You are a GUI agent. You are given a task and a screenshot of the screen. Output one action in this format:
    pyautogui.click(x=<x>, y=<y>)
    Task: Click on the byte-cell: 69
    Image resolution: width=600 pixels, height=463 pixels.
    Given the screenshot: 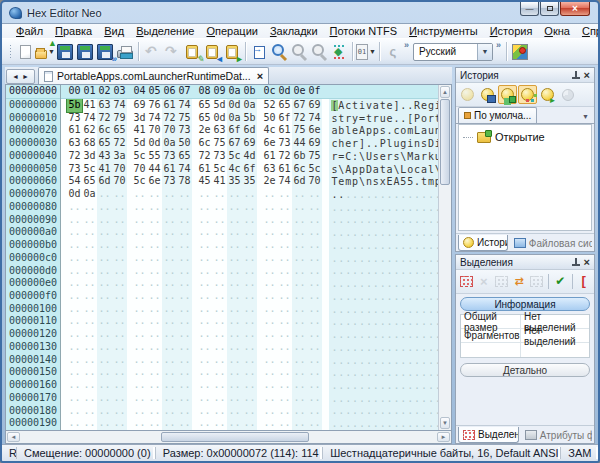 What is the action you would take?
    pyautogui.click(x=140, y=106)
    